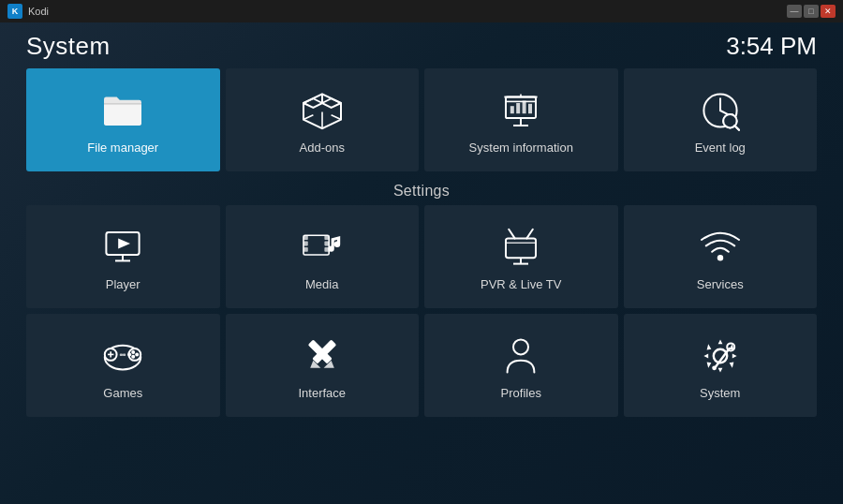 Image resolution: width=843 pixels, height=504 pixels. What do you see at coordinates (123, 356) in the screenshot?
I see `games-icon` at bounding box center [123, 356].